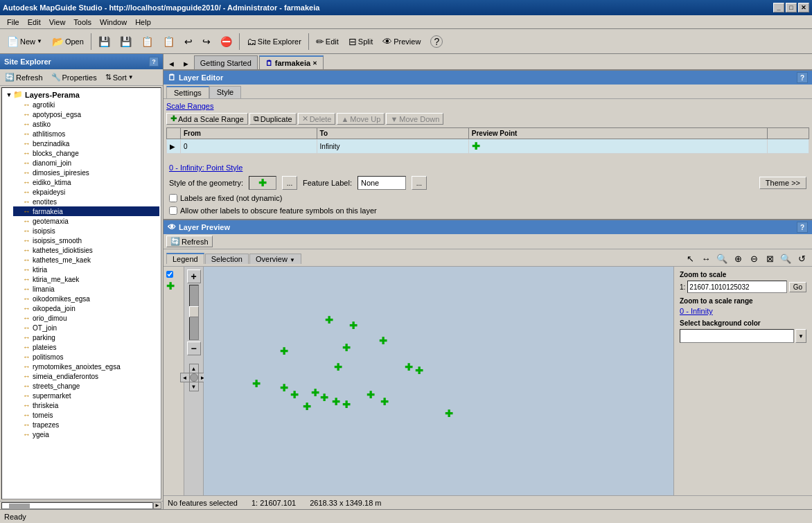 The image size is (812, 523). Describe the element at coordinates (86, 124) in the screenshot. I see `tree-item-astiko: ↔astiko` at that location.